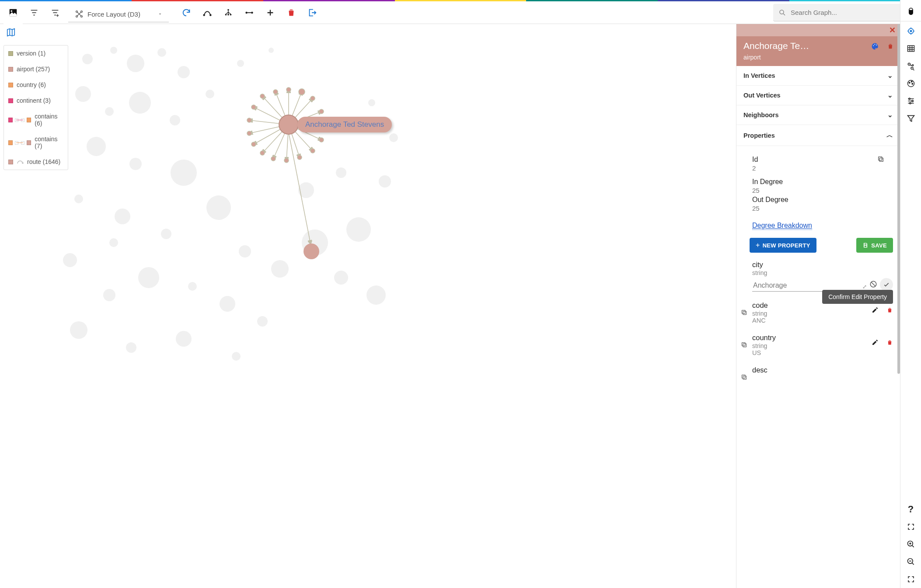  What do you see at coordinates (228, 13) in the screenshot?
I see `tree-icon` at bounding box center [228, 13].